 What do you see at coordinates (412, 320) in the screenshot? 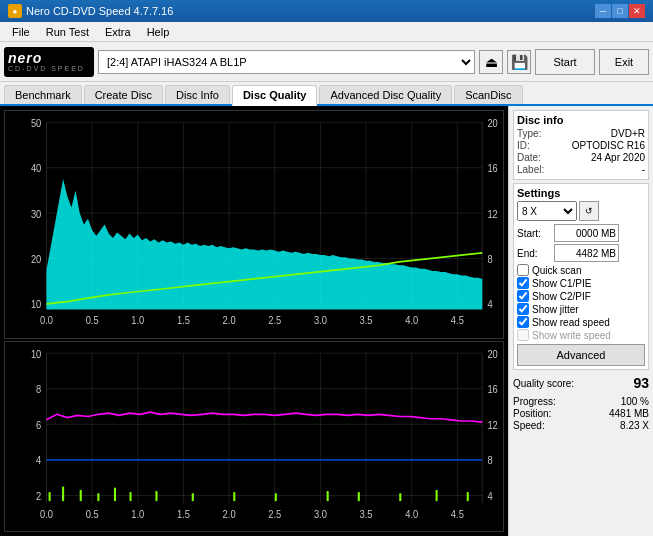
I see `svg-text: 4.0` at bounding box center [412, 320].